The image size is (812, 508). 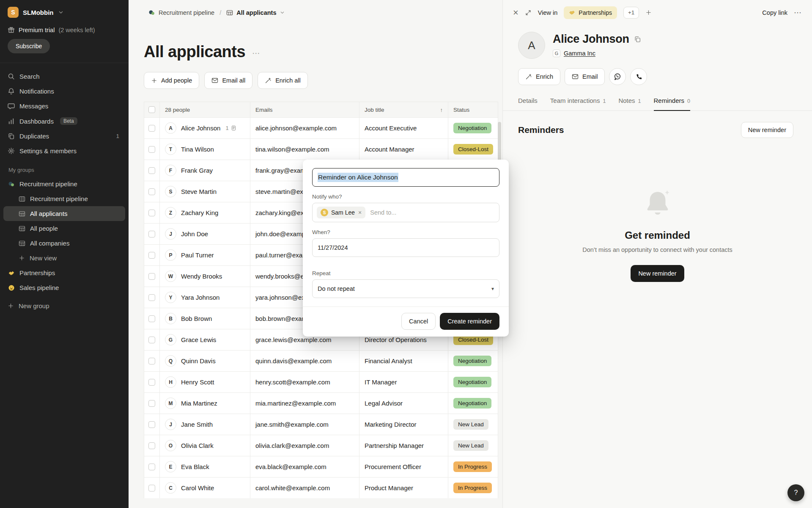 I want to click on subscribe-button: Subscribe, so click(x=29, y=46).